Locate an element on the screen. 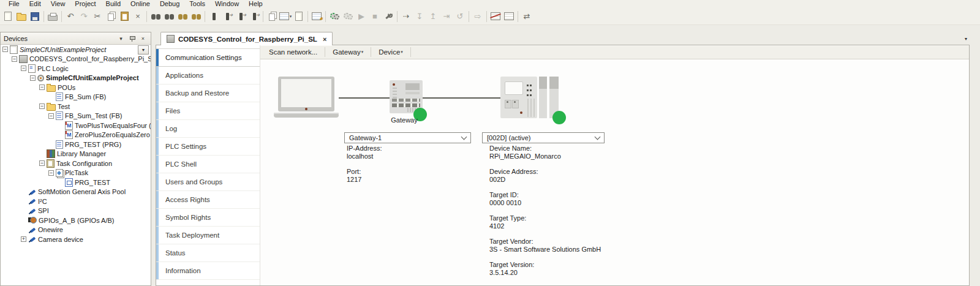 This screenshot has width=980, height=286. menu-debug: Debug is located at coordinates (170, 4).